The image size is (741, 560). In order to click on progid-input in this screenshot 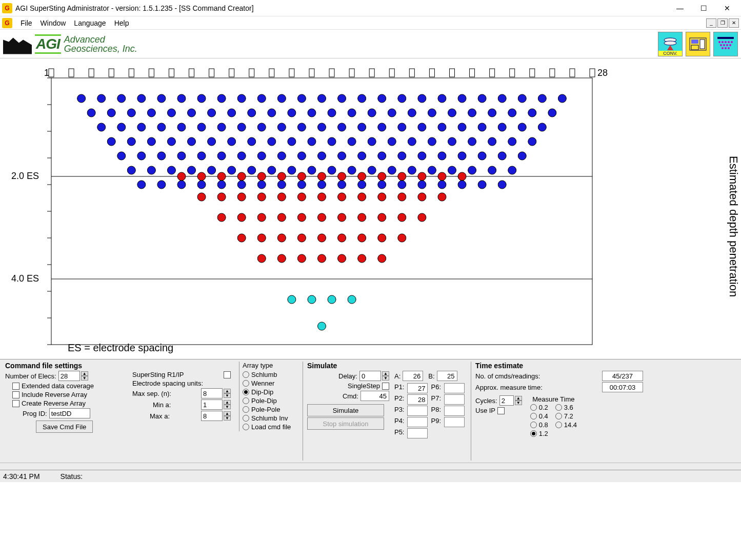, I will do `click(70, 413)`.